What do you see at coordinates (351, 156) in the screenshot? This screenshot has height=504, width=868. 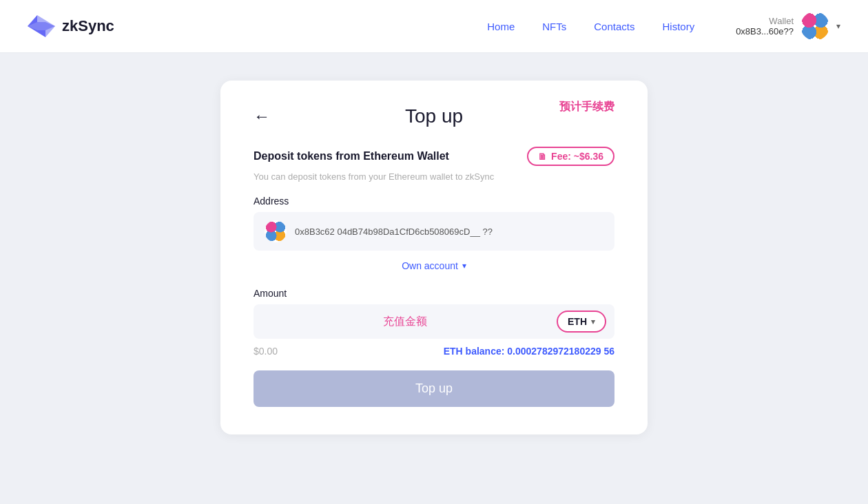 I see `deposit-title: Deposit tokens from Ethereum Wallet` at bounding box center [351, 156].